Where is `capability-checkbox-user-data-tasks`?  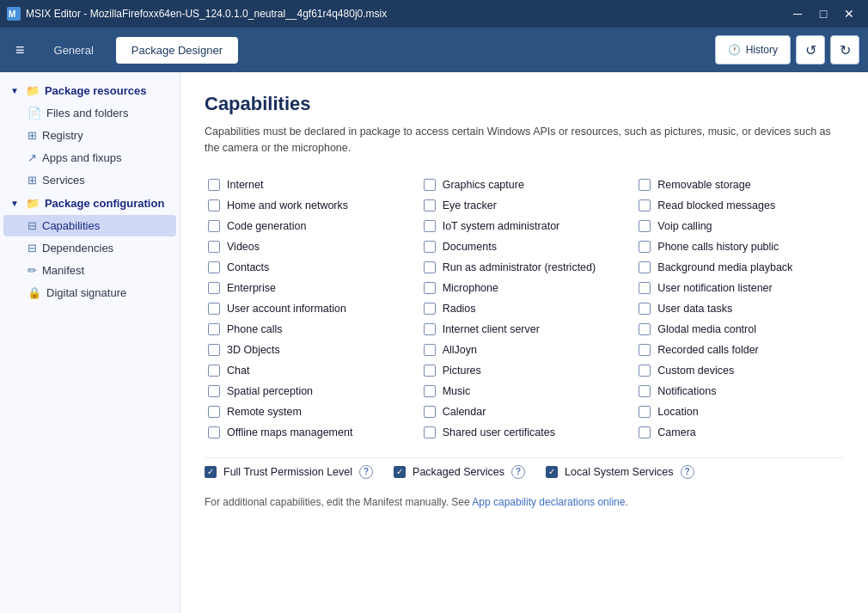
capability-checkbox-user-data-tasks is located at coordinates (645, 309).